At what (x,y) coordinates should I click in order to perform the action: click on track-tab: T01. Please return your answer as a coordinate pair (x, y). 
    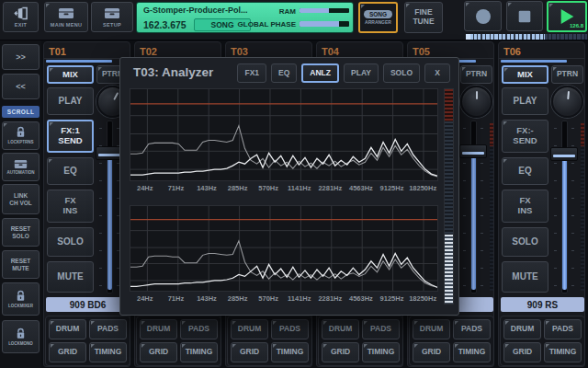
    Looking at the image, I should click on (86, 51).